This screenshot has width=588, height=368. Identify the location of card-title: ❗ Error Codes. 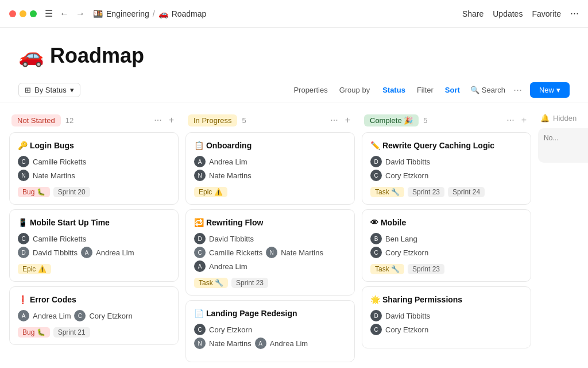
(94, 300).